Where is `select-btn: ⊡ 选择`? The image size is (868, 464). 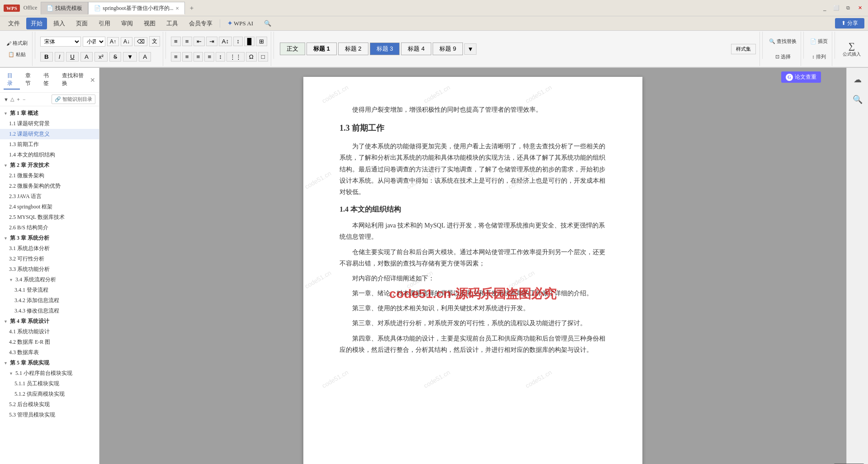 select-btn: ⊡ 选择 is located at coordinates (783, 57).